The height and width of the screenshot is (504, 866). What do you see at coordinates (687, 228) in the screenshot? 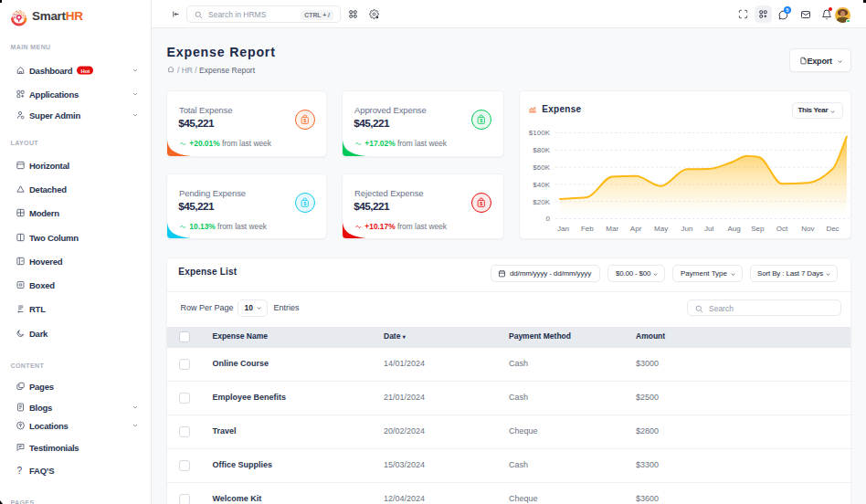
I see `svg-text: Jun` at bounding box center [687, 228].